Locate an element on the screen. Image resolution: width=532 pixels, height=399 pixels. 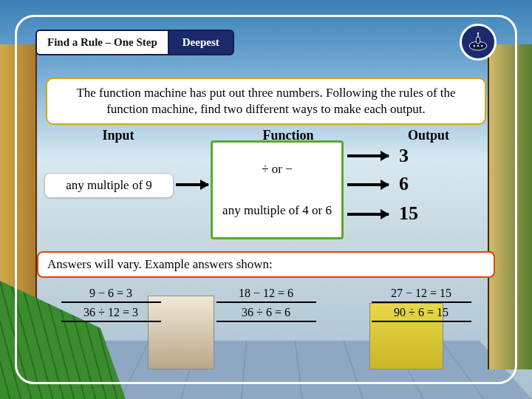
example-col-2: 18 − 12 = 6 36 ÷ 6 = 6 is located at coordinates (266, 304).